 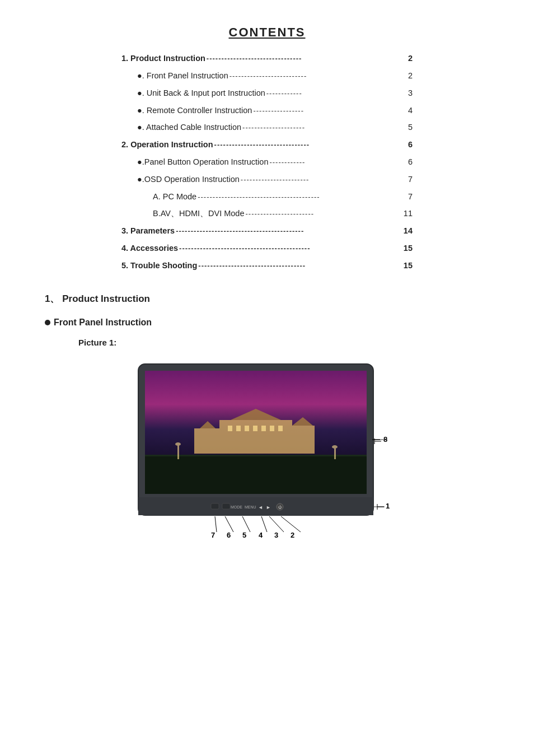 What do you see at coordinates (267, 250) in the screenshot?
I see `toc-item-4: 4. Accessories -------------------------…` at bounding box center [267, 250].